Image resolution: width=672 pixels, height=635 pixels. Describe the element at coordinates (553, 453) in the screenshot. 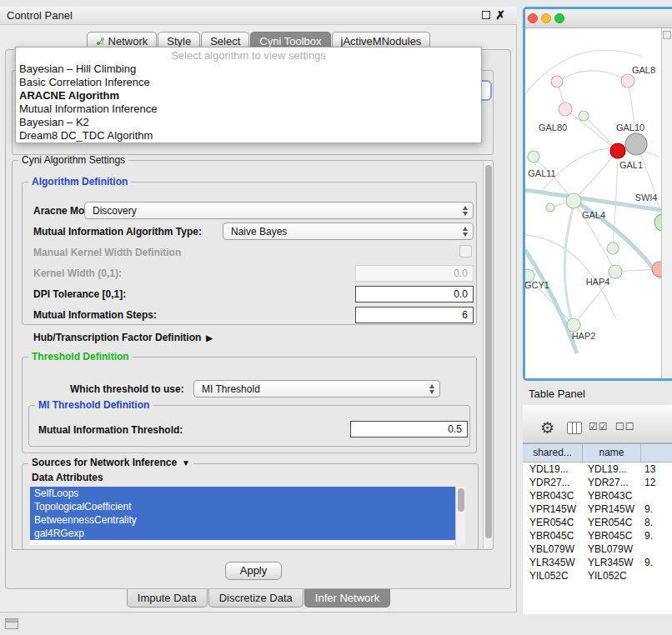

I see `column-header: shared...` at that location.